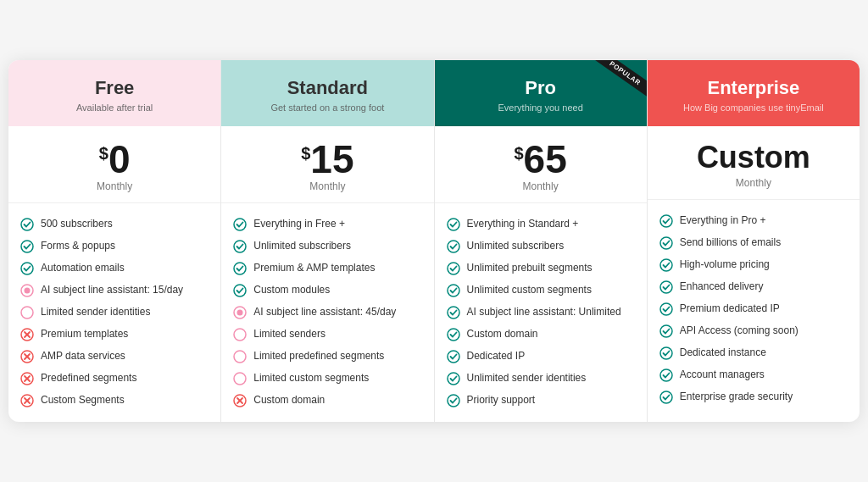 The height and width of the screenshot is (482, 868). Describe the element at coordinates (240, 313) in the screenshot. I see `circle-icon` at that location.